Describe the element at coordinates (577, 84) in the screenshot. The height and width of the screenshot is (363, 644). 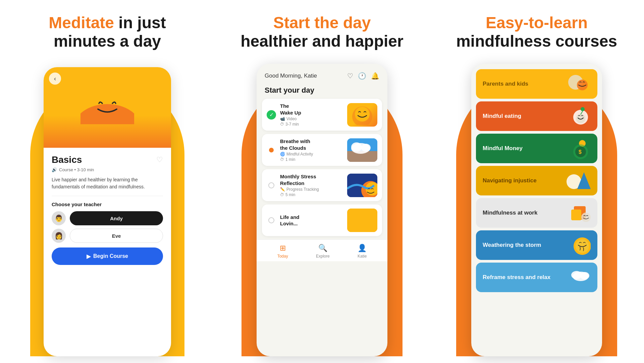
I see `parents-illustration` at that location.